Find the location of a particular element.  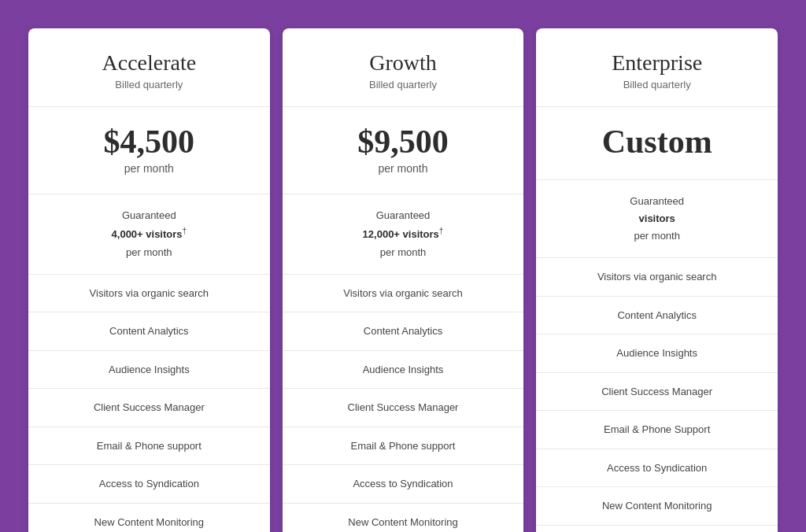

plan-price-section-enterprise: Custom is located at coordinates (656, 143).